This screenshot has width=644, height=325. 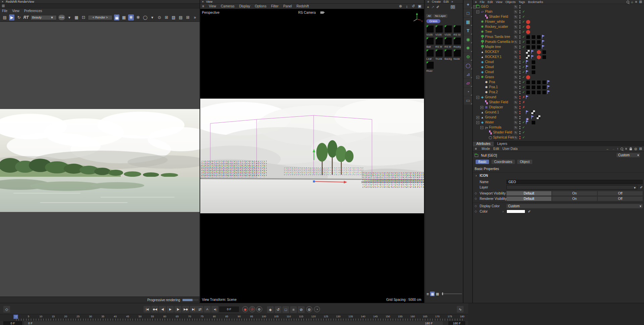 I want to click on renderer-vis-off: Off, so click(x=620, y=199).